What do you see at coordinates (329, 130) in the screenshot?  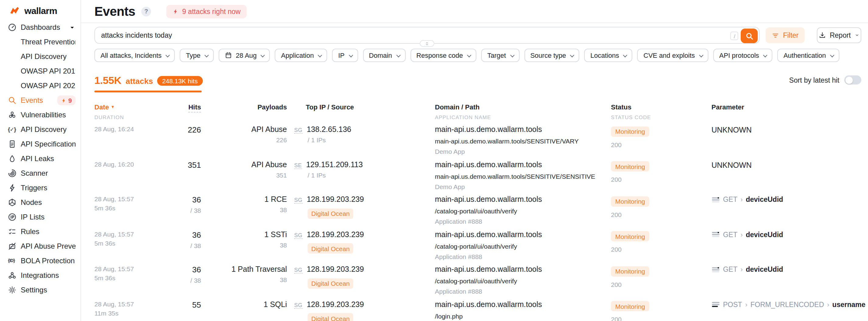 I see `source-ip: 138.2.65.136` at bounding box center [329, 130].